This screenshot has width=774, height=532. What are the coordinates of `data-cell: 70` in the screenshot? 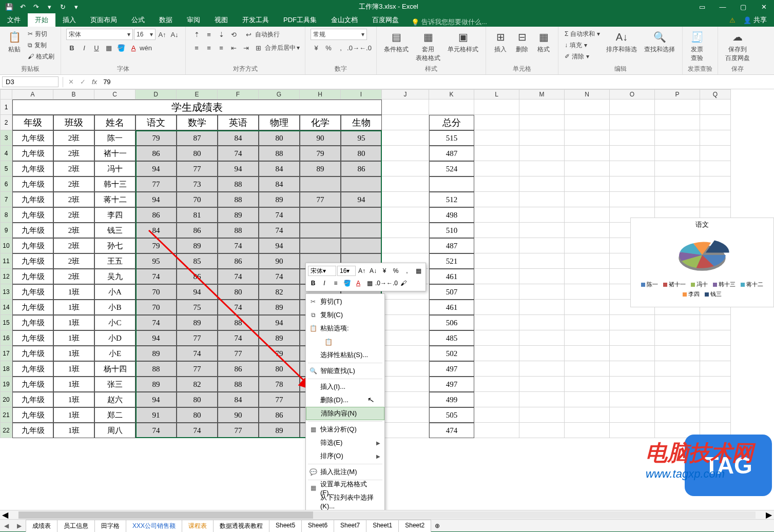 It's located at (156, 292).